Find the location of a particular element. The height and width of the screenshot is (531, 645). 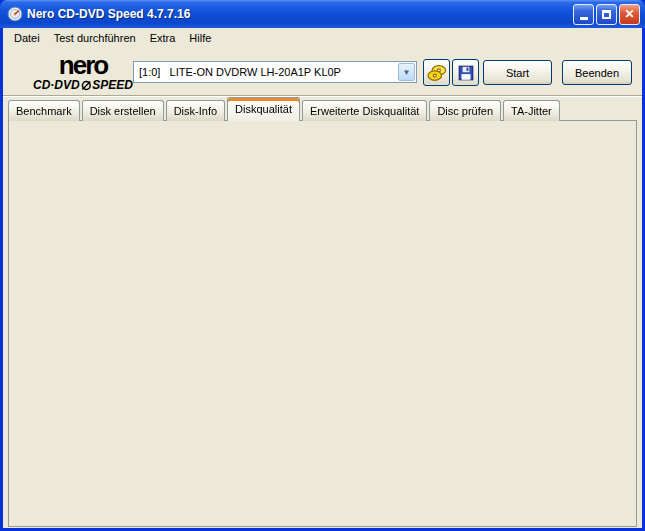

logo-cddvd: CD·DVD is located at coordinates (56, 85).